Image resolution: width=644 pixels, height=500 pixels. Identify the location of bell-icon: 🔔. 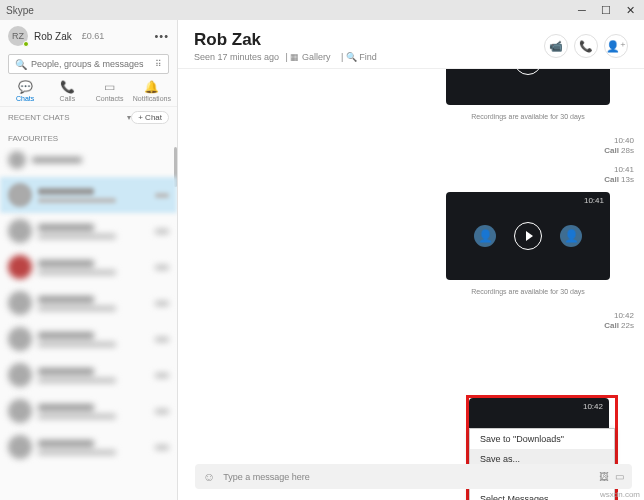
(152, 87).